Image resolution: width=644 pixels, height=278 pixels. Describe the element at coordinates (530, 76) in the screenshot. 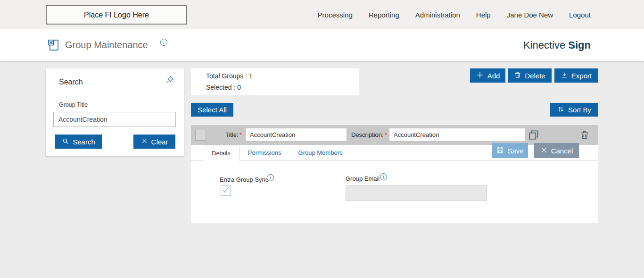

I see `delete-button: Delete` at that location.